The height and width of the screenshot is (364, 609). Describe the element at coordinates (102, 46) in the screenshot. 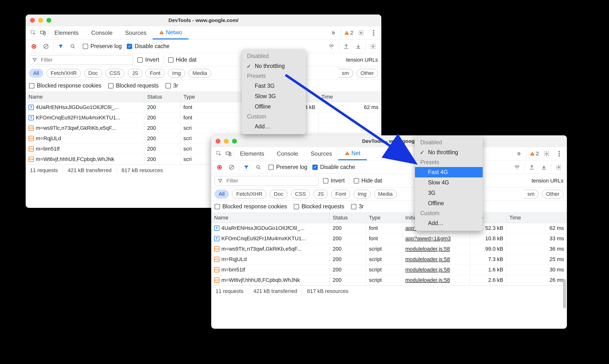

I see `preserve-log-checkbox: Preserve log` at that location.